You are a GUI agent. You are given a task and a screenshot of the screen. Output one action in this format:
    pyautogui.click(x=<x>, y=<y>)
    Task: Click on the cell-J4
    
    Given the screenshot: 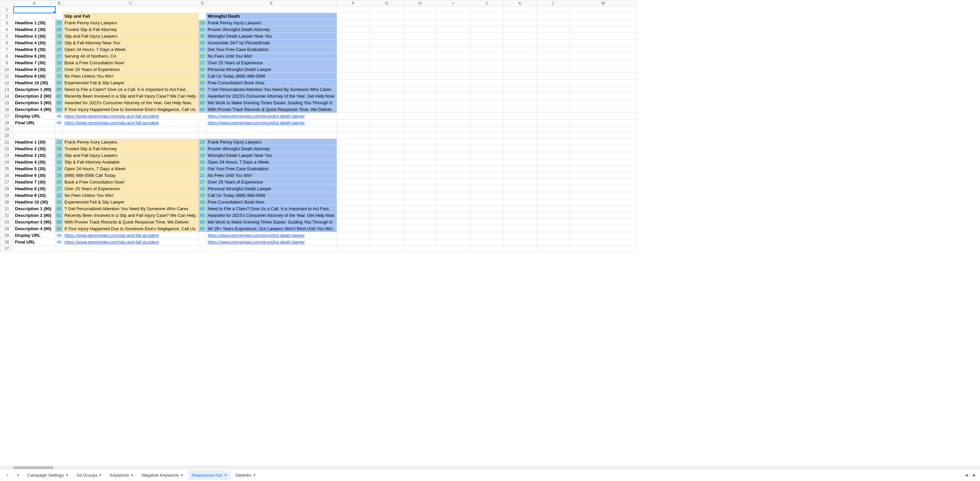 What is the action you would take?
    pyautogui.click(x=487, y=30)
    